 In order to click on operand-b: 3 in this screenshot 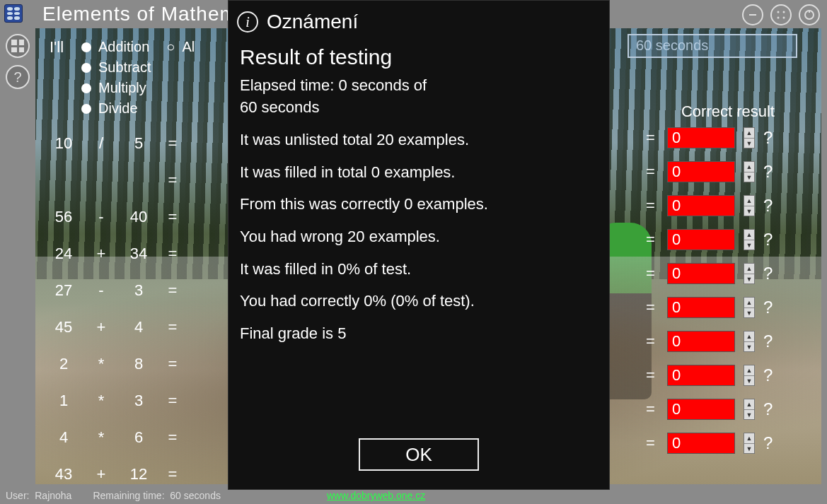, I will do `click(139, 291)`.